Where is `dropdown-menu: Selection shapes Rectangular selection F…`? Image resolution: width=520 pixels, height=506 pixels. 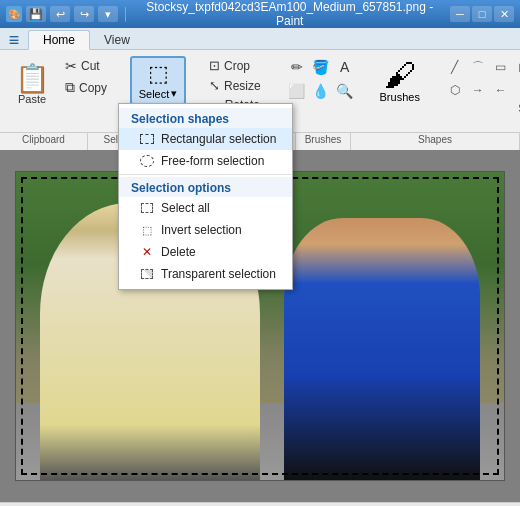
dropdown-menu: Selection shapes Rectangular selection F… is located at coordinates (206, 196).